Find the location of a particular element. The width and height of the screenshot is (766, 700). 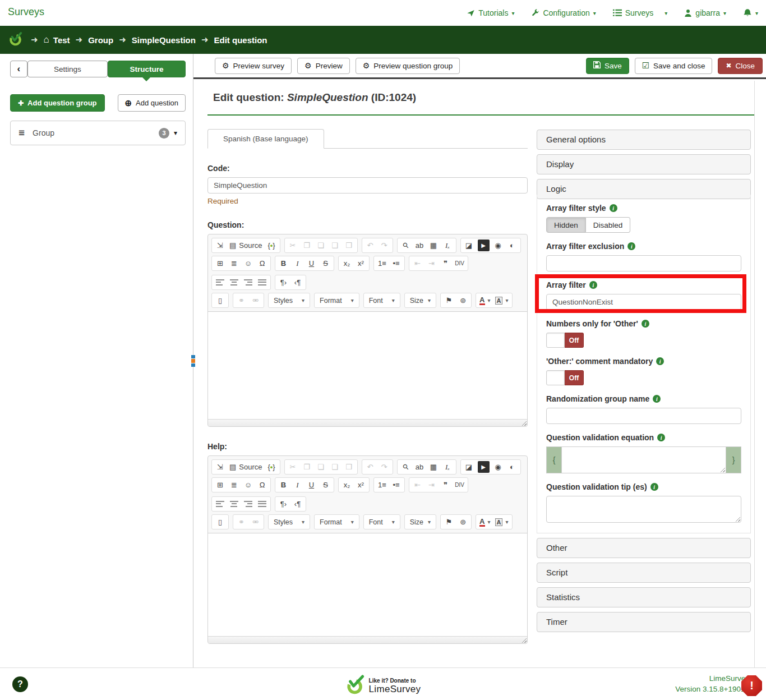

preview-button: ⚙Preview is located at coordinates (324, 66).